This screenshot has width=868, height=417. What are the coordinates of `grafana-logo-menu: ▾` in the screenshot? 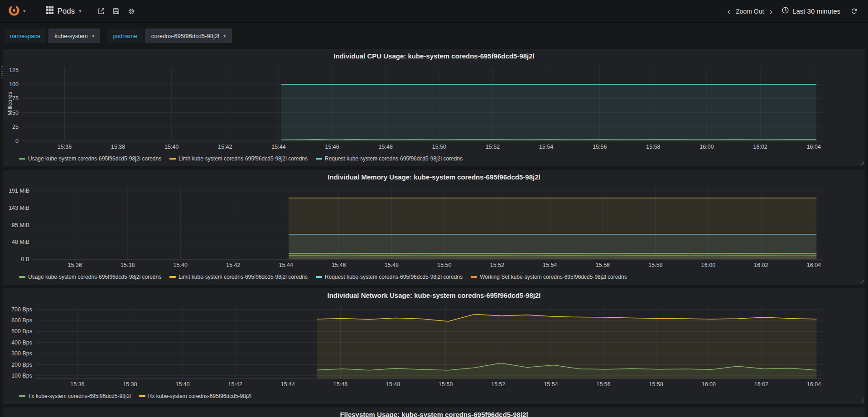 It's located at (18, 11).